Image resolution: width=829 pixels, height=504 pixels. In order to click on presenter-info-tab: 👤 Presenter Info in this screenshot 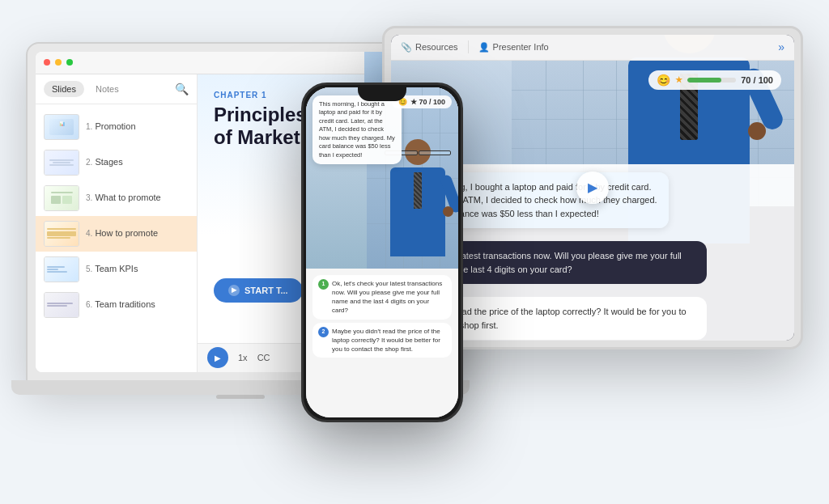, I will do `click(513, 47)`.